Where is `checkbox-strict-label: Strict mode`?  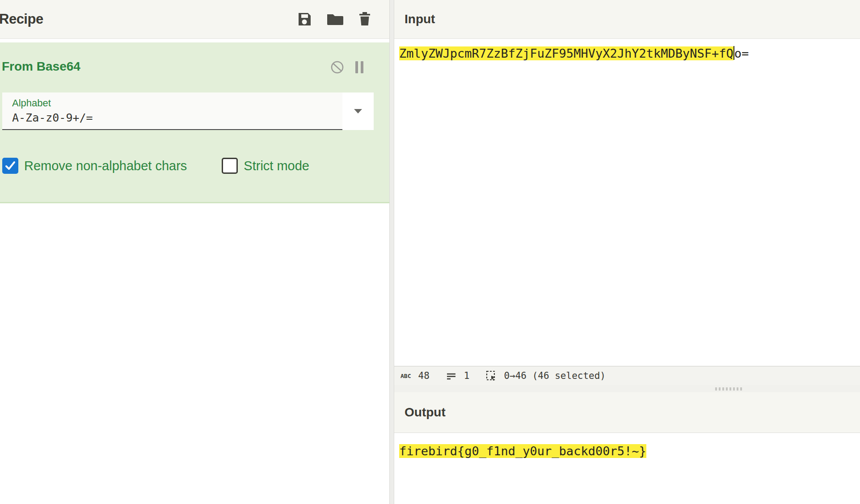 checkbox-strict-label: Strict mode is located at coordinates (276, 166).